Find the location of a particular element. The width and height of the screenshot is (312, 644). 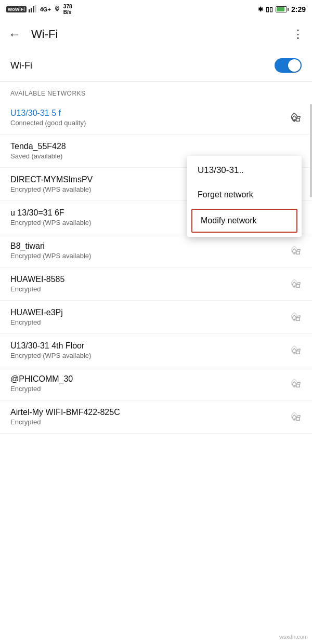

network-item: B8_tiwari Encrypted (WPS available) is located at coordinates (156, 251).